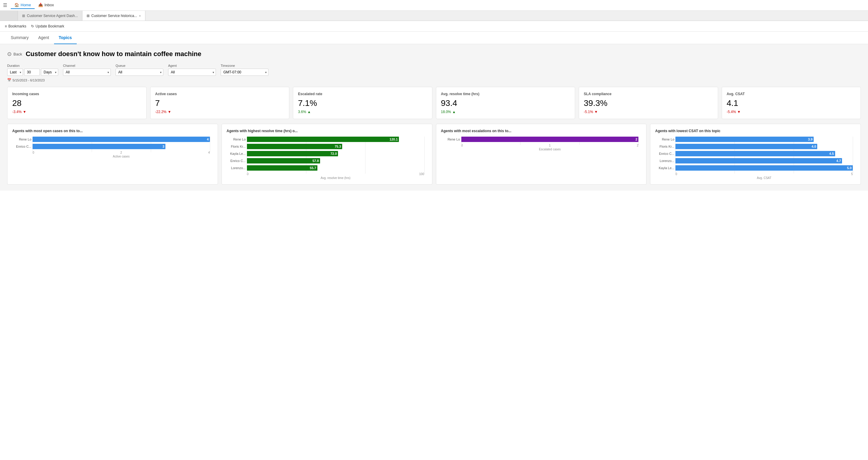 Image resolution: width=868 pixels, height=460 pixels. Describe the element at coordinates (282, 168) in the screenshot. I see `bar: 55.7` at that location.